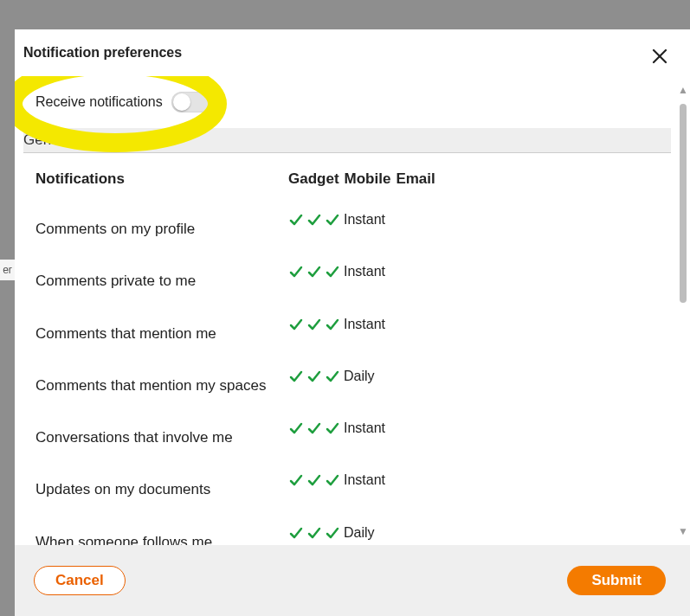  I want to click on row-label: Conversations that involve me, so click(162, 436).